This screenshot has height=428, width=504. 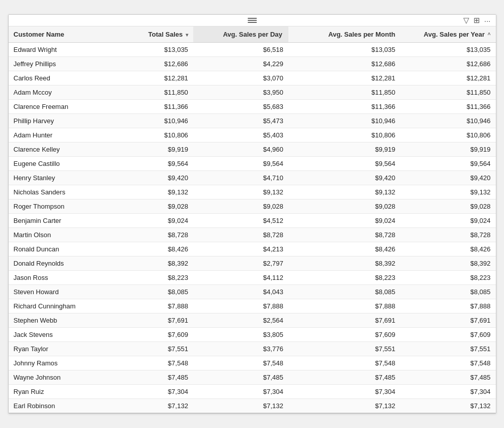 I want to click on cell-avg_day: $3,776, so click(x=241, y=349).